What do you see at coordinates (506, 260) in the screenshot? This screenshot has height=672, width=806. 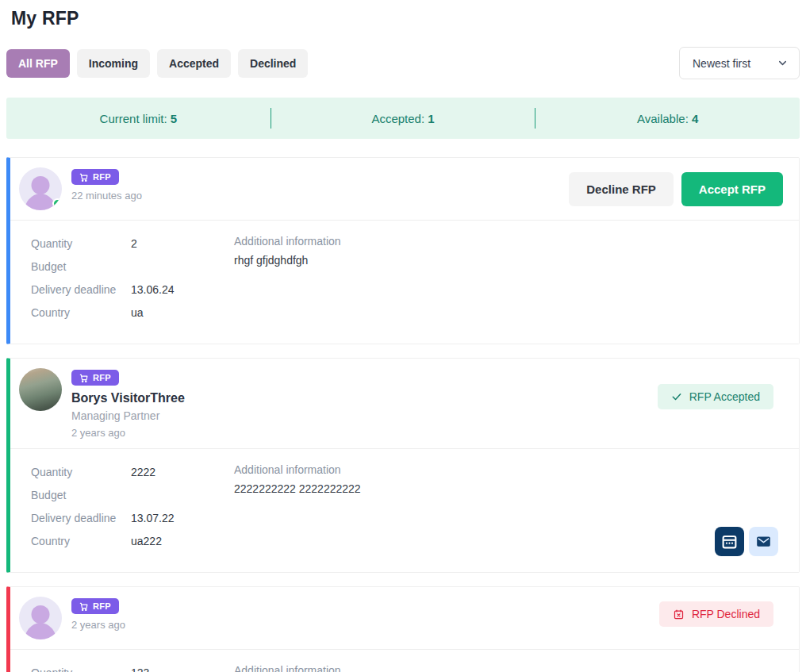 I see `additional-info-value: rhgf gfjdghdfgh` at bounding box center [506, 260].